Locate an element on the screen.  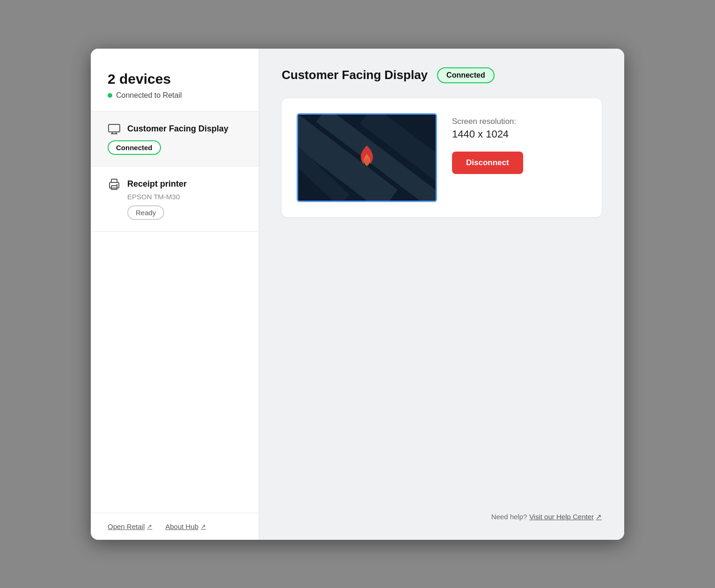
screen-preview-inner is located at coordinates (367, 158).